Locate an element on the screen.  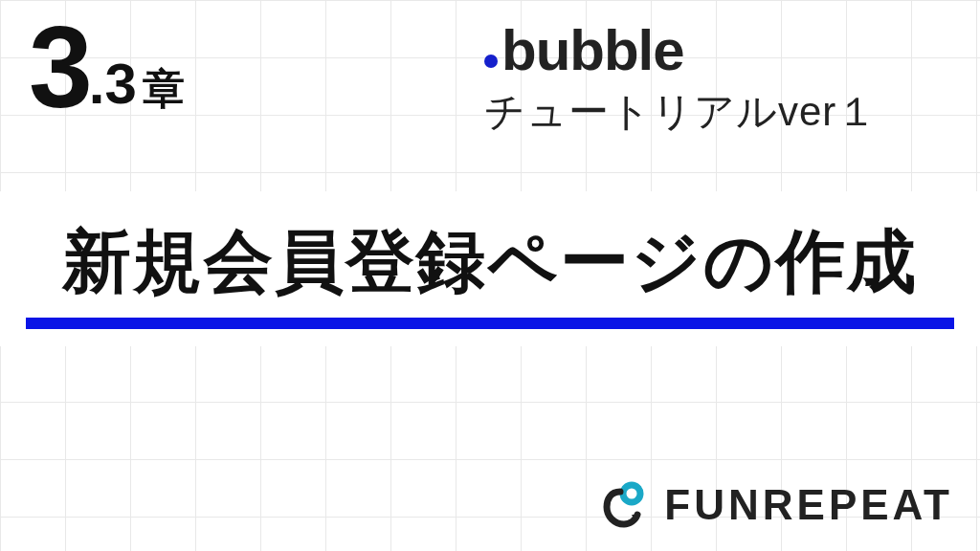
footer-brand-text: FUNREPEAT is located at coordinates (809, 505).